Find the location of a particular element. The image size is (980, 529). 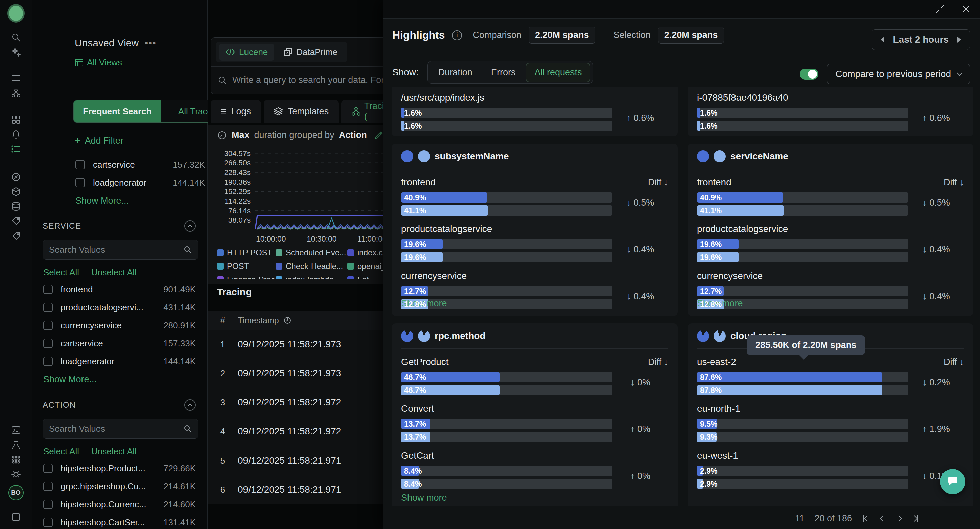

ai-sparkles-icon is located at coordinates (16, 52).